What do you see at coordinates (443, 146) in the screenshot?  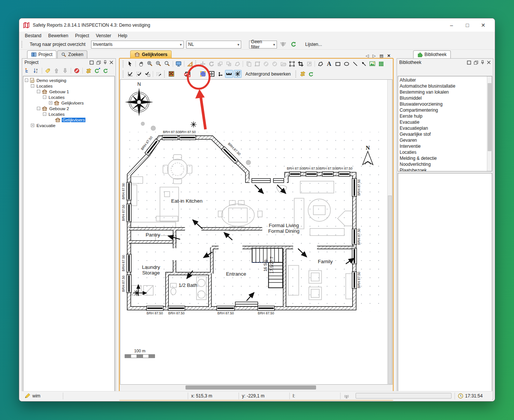 I see `library-item: Interventie` at bounding box center [443, 146].